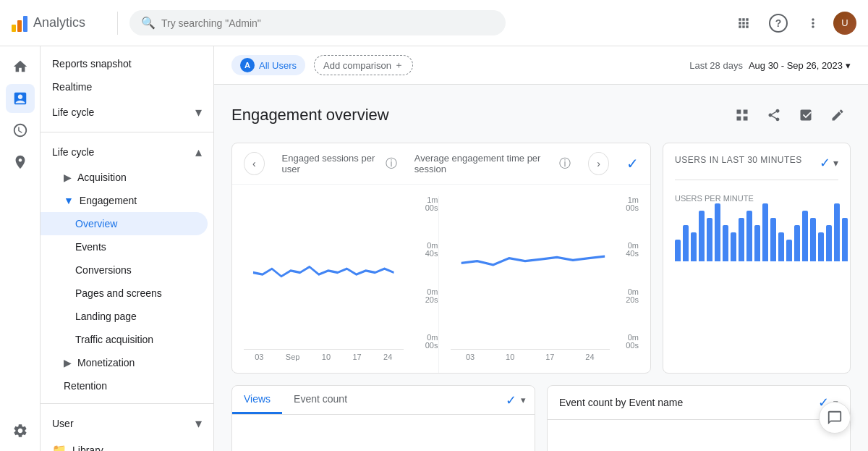  Describe the element at coordinates (425, 342) in the screenshot. I see `y-label-1: 0m 00s` at that location.